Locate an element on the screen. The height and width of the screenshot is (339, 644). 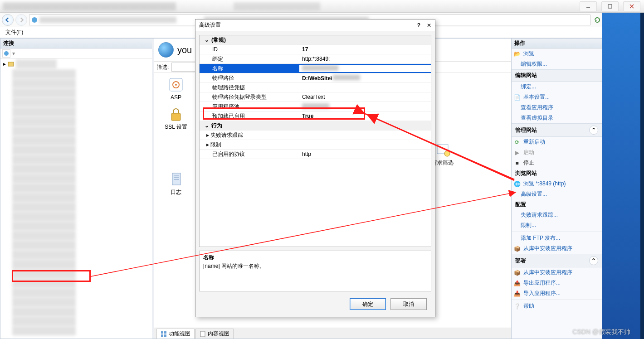
tab-content: 内容视图 is located at coordinates (215, 334).